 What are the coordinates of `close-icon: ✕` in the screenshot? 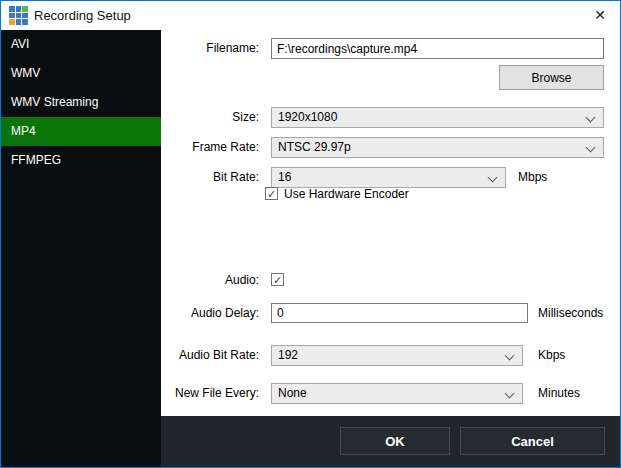 It's located at (600, 16).